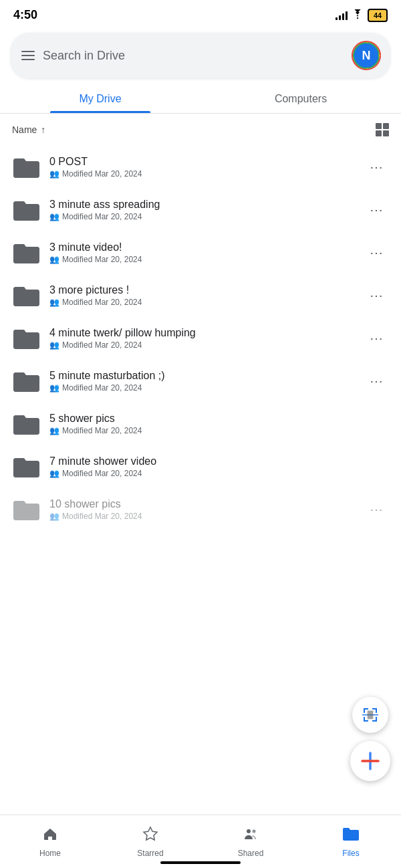 Image resolution: width=401 pixels, height=868 pixels. Describe the element at coordinates (202, 290) in the screenshot. I see `file-name: 3 more pictures !` at that location.